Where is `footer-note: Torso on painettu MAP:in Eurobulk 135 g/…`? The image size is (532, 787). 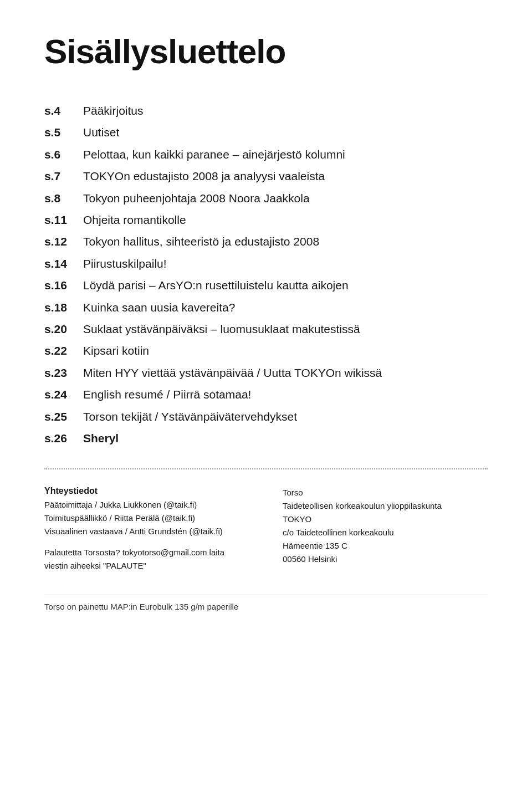
footer-note: Torso on painettu MAP:in Eurobulk 135 g/… is located at coordinates (266, 603).